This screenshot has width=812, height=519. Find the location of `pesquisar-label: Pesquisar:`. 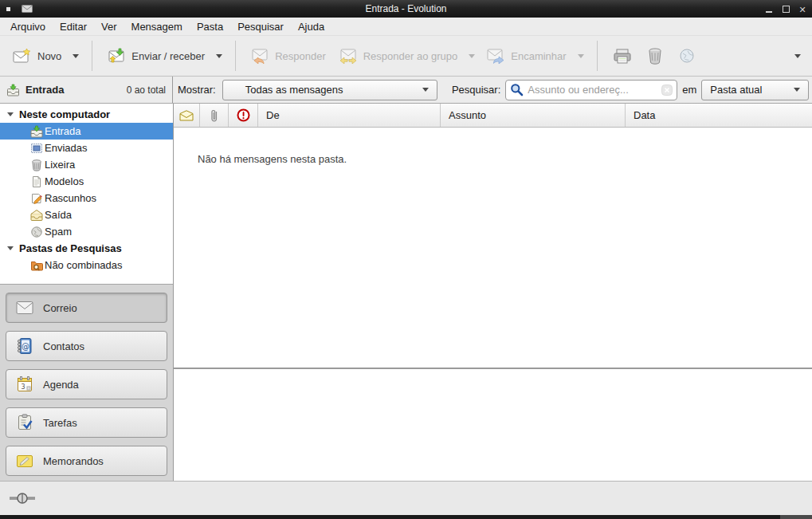

pesquisar-label: Pesquisar: is located at coordinates (477, 89).